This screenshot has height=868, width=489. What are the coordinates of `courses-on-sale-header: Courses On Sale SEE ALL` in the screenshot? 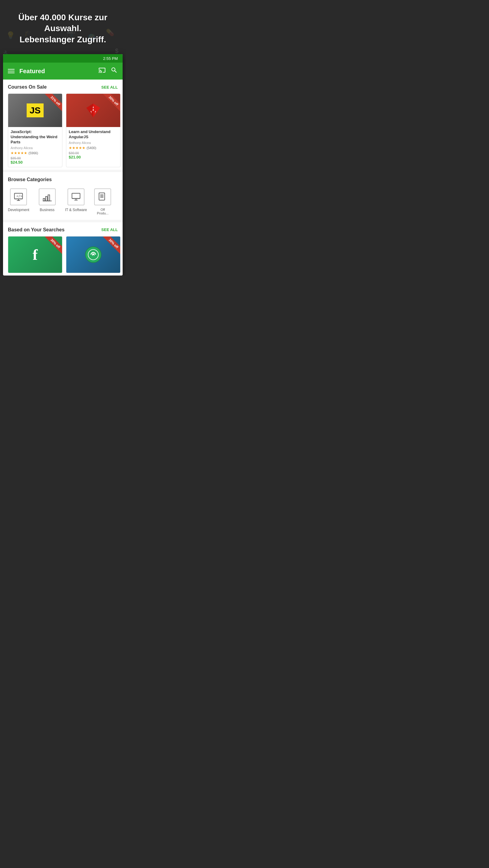 It's located at (63, 89).